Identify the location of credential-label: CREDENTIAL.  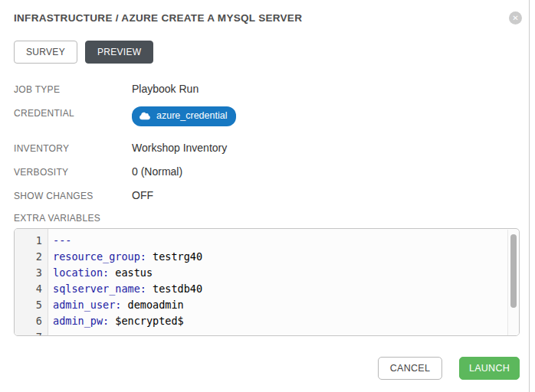
(73, 113).